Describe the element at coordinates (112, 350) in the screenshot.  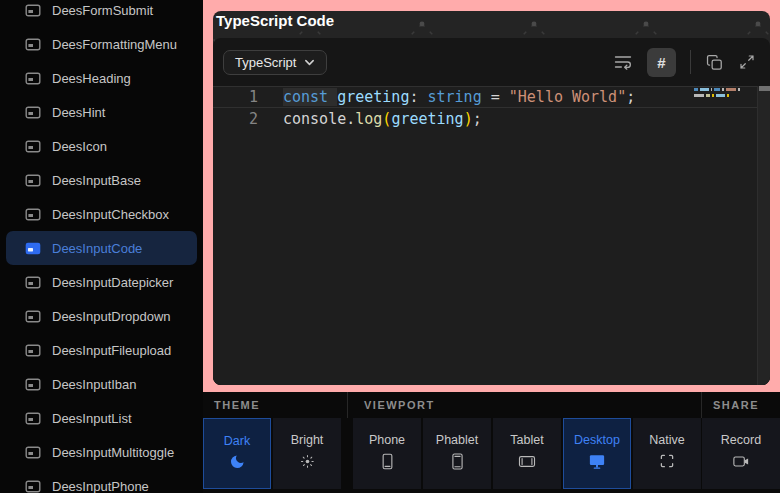
I see `sidebar-item-label: DeesInputFileupload` at that location.